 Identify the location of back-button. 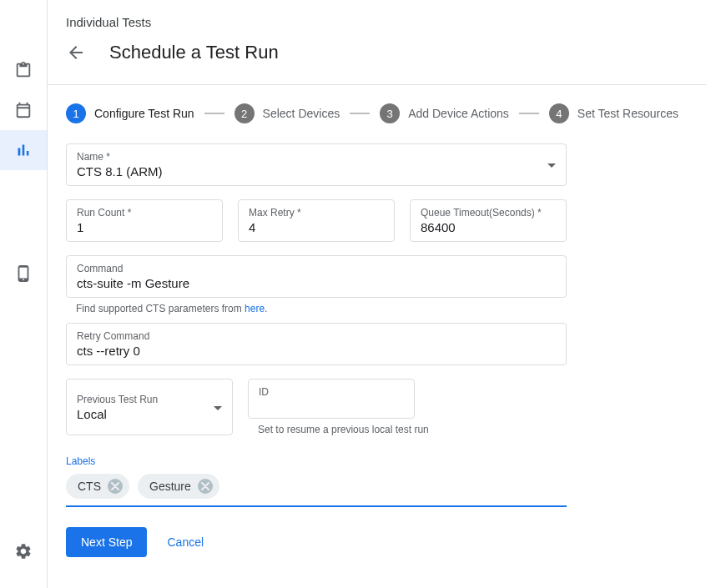
(76, 53).